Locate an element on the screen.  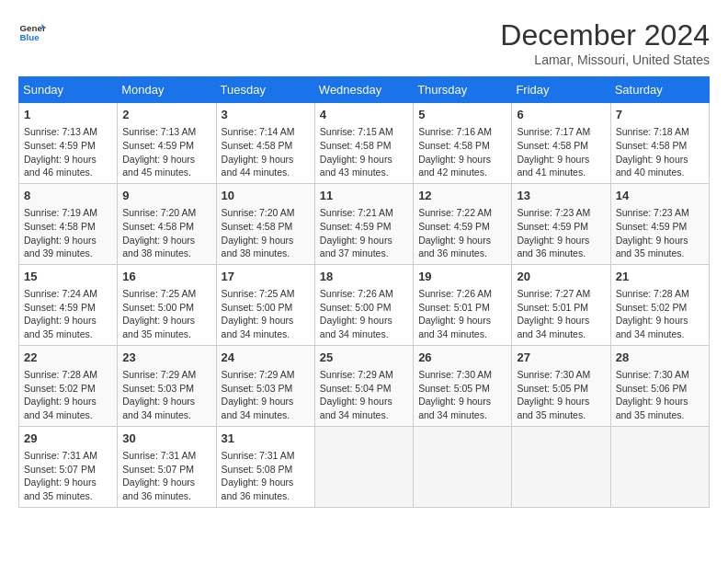
calendar-day-cell: 10Sunrise: 7:20 AMSunset: 4:58 PMDayligh… is located at coordinates (265, 224).